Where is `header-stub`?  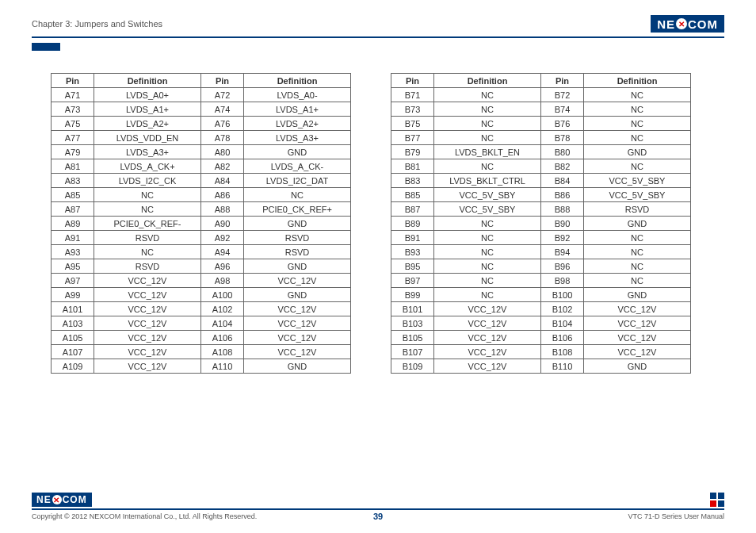
header-stub is located at coordinates (46, 47).